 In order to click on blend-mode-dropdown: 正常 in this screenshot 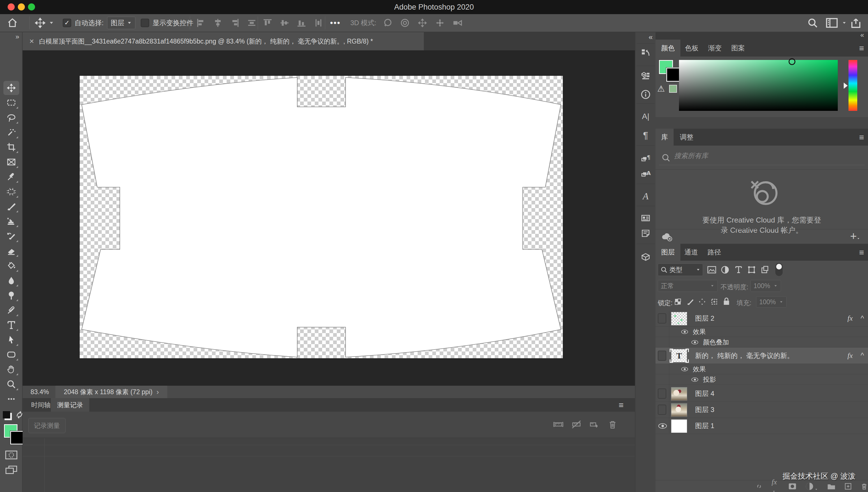, I will do `click(688, 286)`.